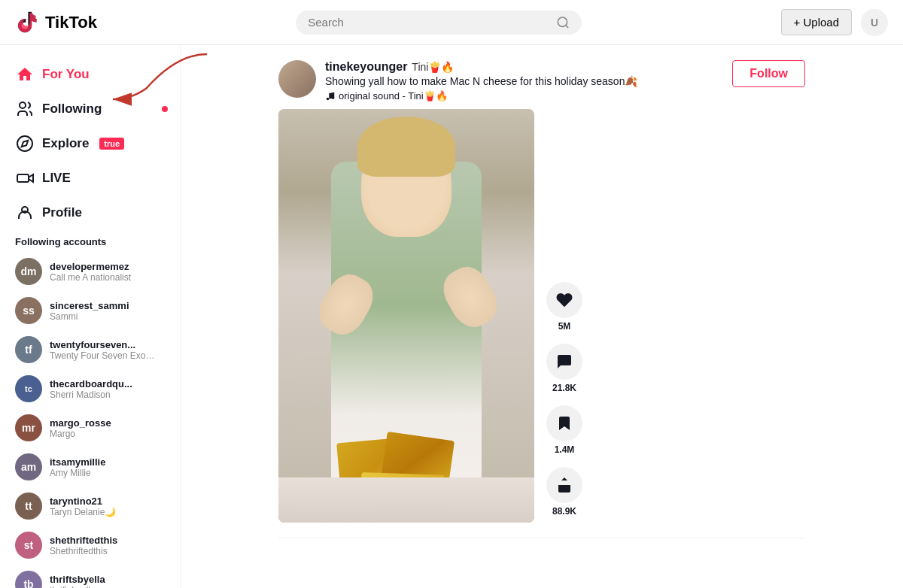  I want to click on user-avatar: U, so click(874, 23).